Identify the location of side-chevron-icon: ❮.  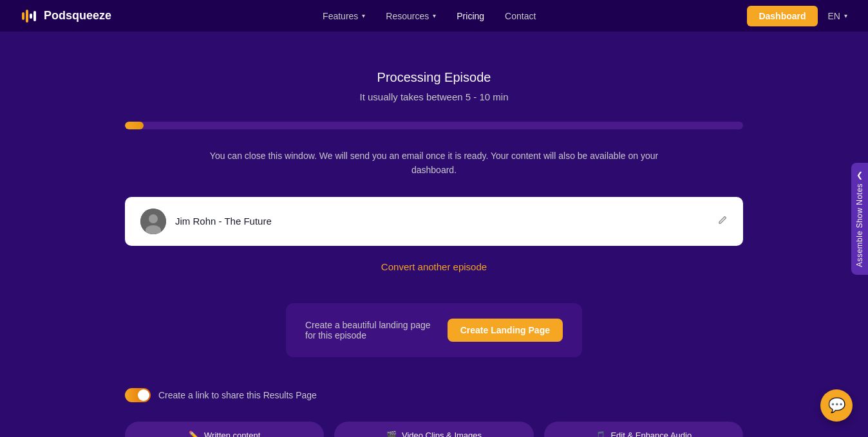
(860, 174).